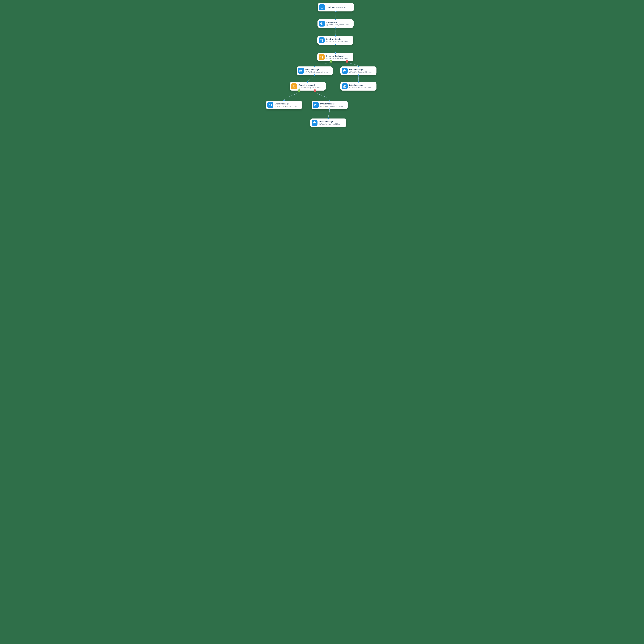 The width and height of the screenshot is (644, 644). What do you see at coordinates (337, 39) in the screenshot?
I see `node-title: Email verification` at bounding box center [337, 39].